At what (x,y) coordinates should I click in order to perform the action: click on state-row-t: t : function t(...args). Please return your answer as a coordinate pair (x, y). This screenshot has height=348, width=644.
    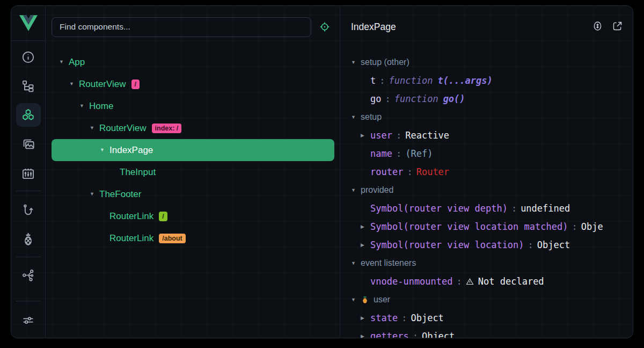
    Looking at the image, I should click on (487, 81).